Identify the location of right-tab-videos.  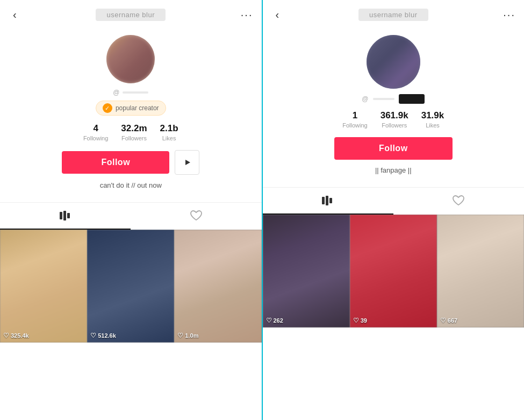
(328, 201).